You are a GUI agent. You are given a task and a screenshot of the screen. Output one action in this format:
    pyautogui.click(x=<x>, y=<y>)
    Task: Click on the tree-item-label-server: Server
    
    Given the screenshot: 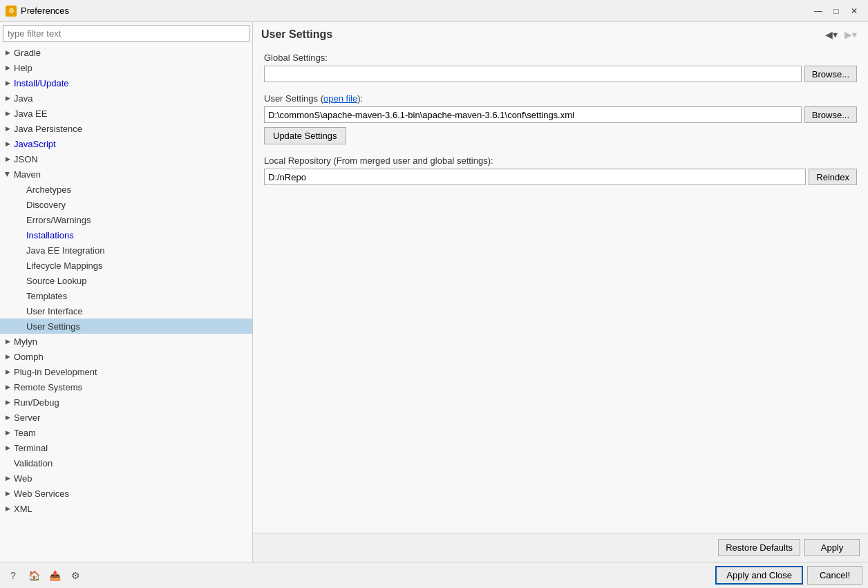 What is the action you would take?
    pyautogui.click(x=27, y=417)
    